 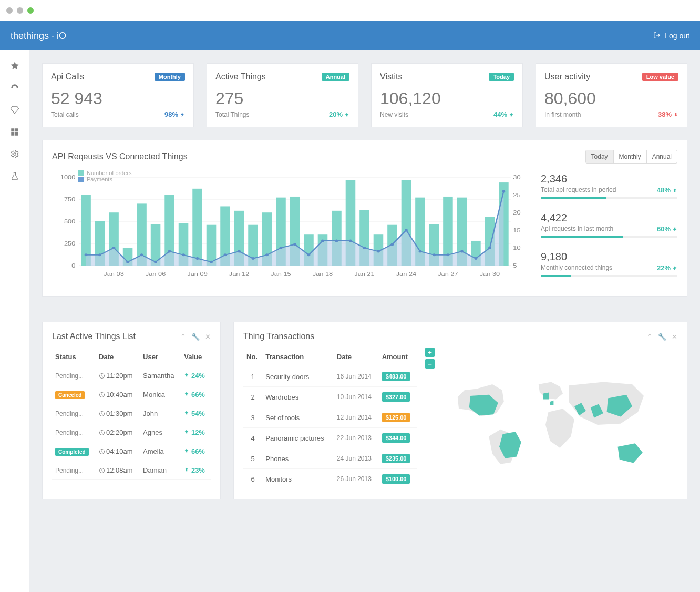 What do you see at coordinates (120, 157) in the screenshot?
I see `chart-title: API Reqeusts VS Connected Things` at bounding box center [120, 157].